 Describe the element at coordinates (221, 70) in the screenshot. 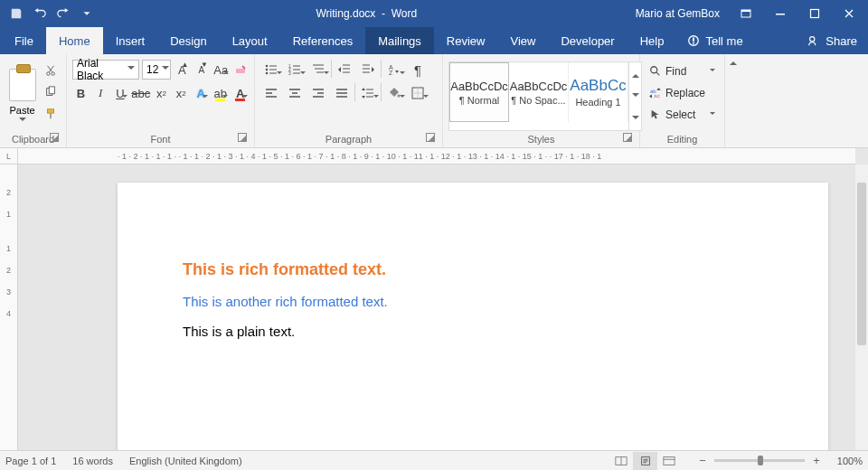

I see `change-case-button: Aa` at that location.